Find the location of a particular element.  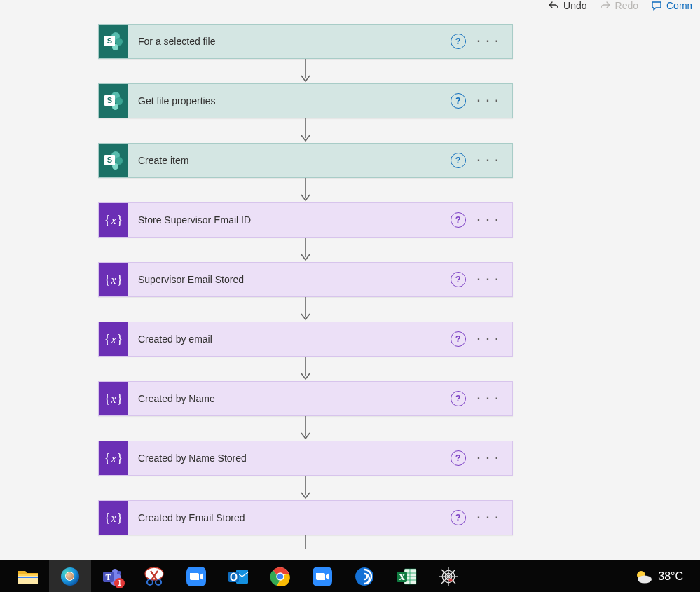

redo-icon is located at coordinates (605, 6).